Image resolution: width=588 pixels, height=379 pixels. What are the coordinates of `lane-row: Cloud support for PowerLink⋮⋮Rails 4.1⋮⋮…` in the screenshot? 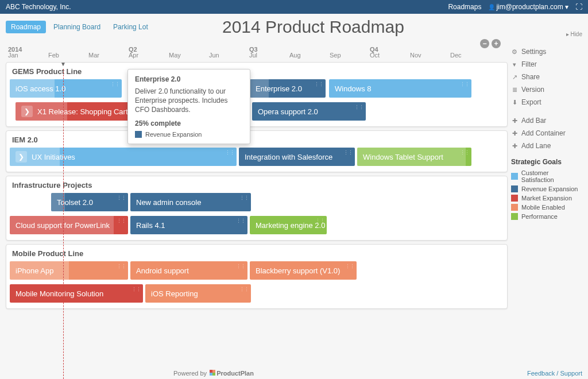 It's located at (257, 226).